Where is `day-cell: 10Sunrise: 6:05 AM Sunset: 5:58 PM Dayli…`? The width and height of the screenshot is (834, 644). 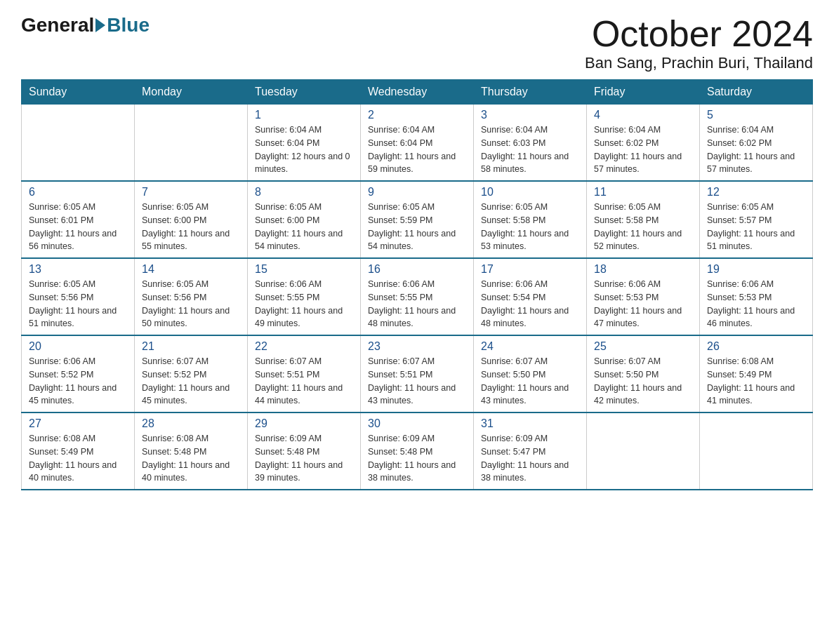
day-cell: 10Sunrise: 6:05 AM Sunset: 5:58 PM Dayli… is located at coordinates (531, 220).